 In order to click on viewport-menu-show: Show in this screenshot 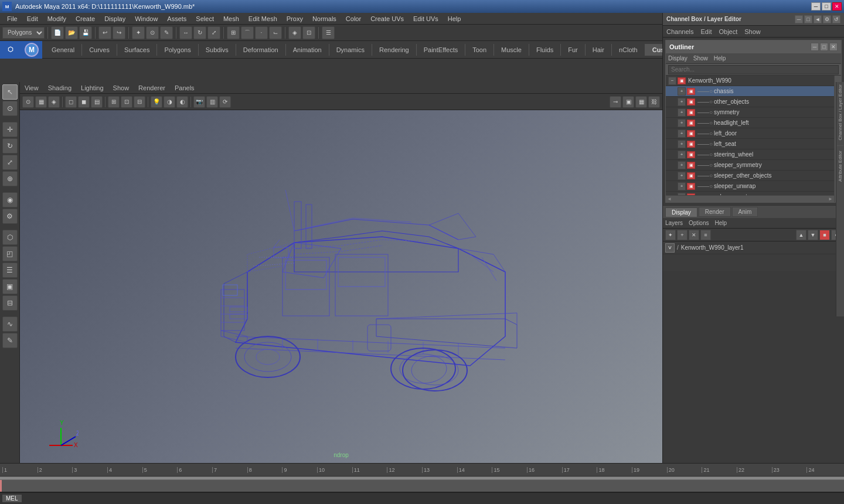, I will do `click(121, 88)`.